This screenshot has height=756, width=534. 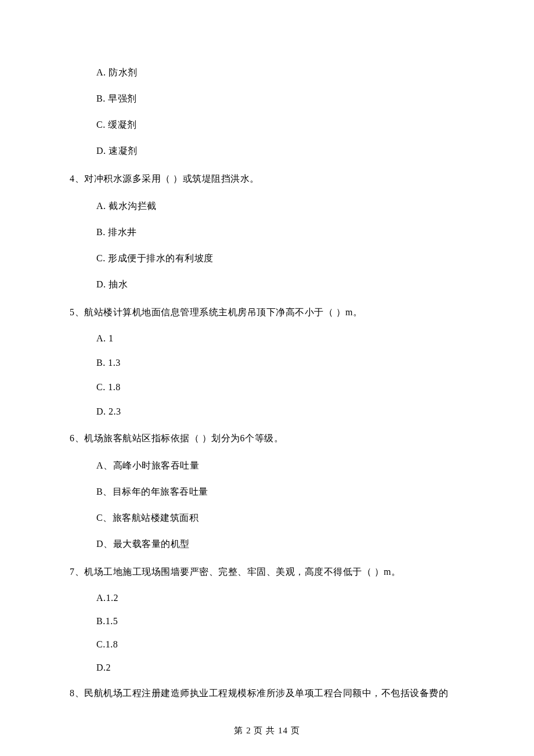 I want to click on q4-option-d: D. 抽水, so click(x=280, y=285).